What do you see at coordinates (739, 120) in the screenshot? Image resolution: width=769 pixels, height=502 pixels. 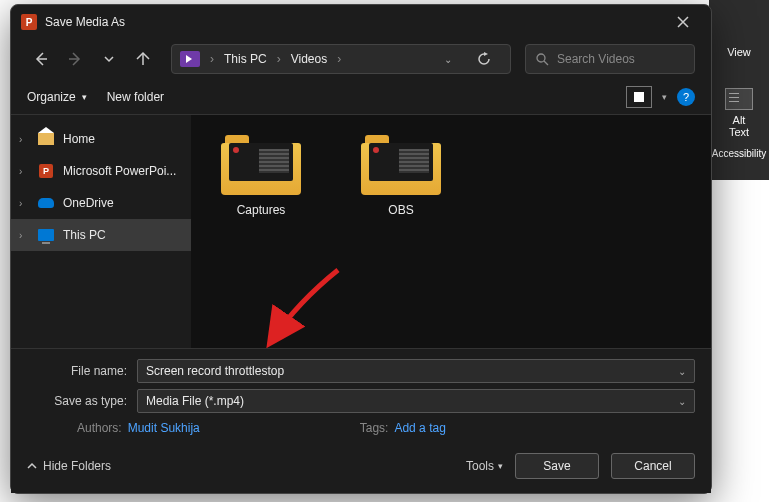 I see `alt-text-label-1: Alt` at bounding box center [739, 120].